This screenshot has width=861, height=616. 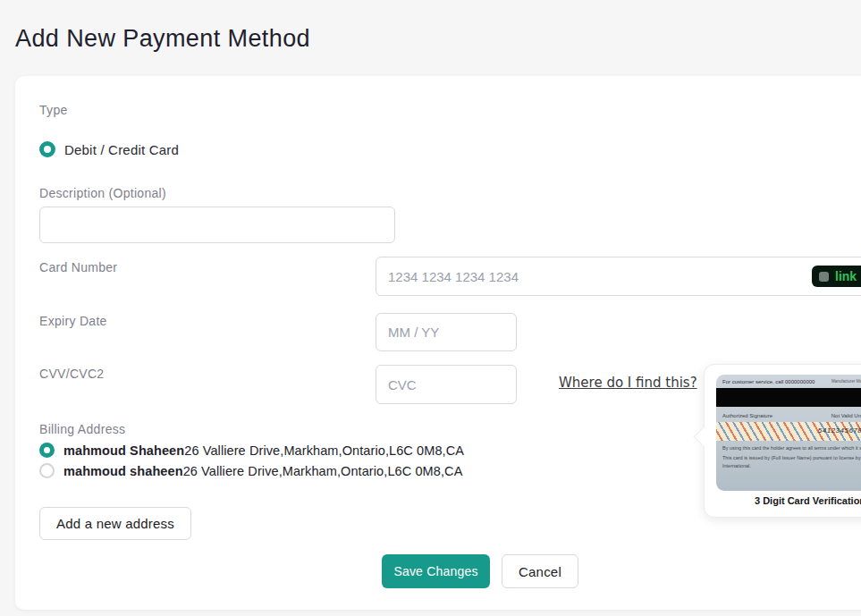 I want to click on cvc-help-link: Where do I find this?, so click(x=628, y=383).